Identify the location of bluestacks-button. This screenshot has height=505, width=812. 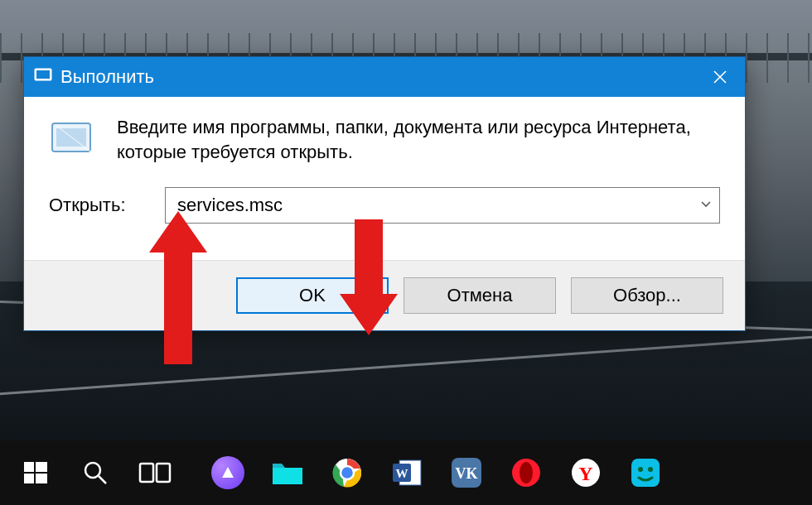
(645, 473).